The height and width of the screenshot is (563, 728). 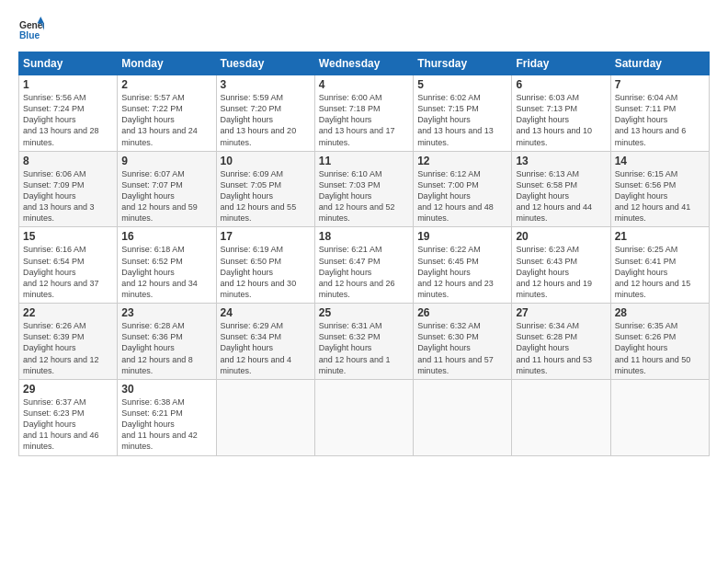 I want to click on calendar-cell: 11Sunrise: 6:10 AMSunset: 7:03 PMDayligh…, so click(x=364, y=190).